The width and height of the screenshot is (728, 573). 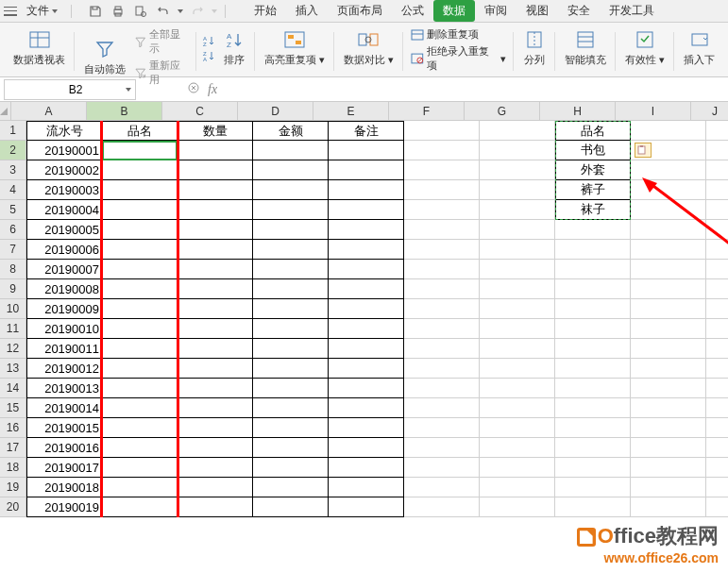 What do you see at coordinates (442, 170) in the screenshot?
I see `cell-F3` at bounding box center [442, 170].